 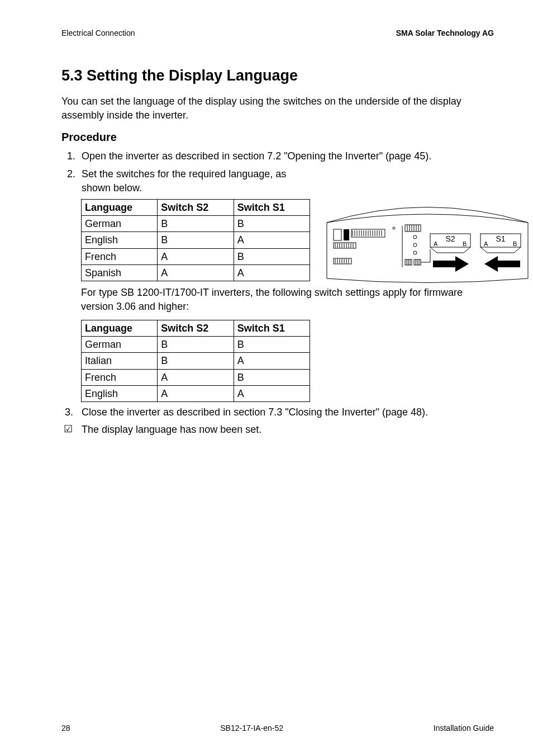 I want to click on t2-r3-s2: A, so click(x=196, y=394).